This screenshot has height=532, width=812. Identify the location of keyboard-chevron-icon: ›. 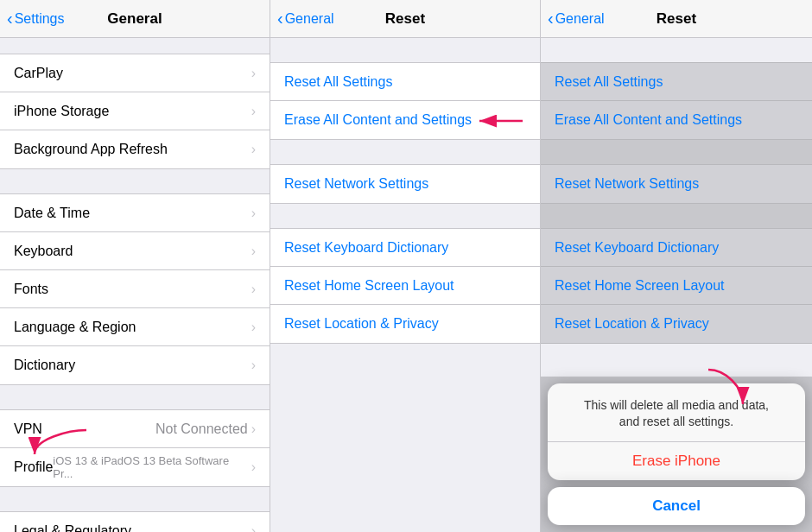
(254, 251).